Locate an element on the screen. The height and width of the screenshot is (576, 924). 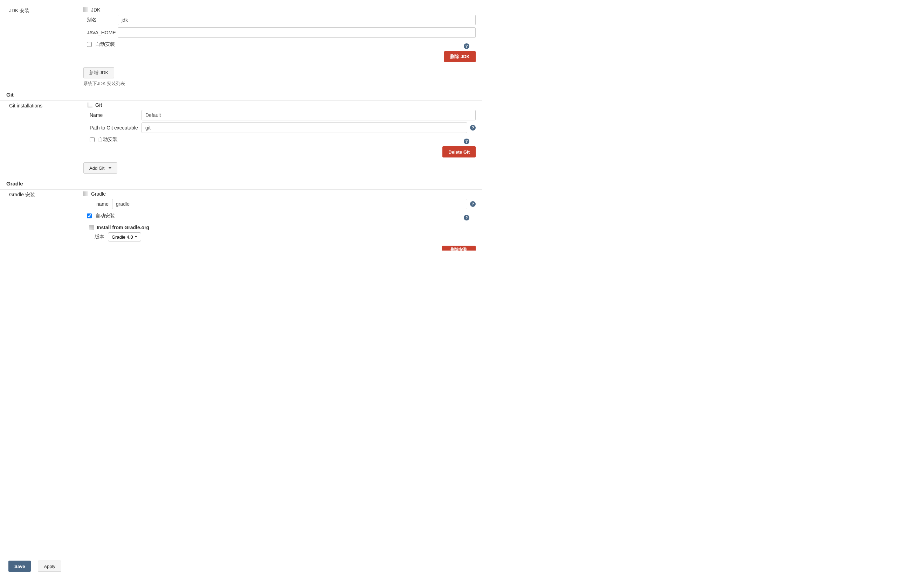
git-section-title: Git is located at coordinates (241, 95).